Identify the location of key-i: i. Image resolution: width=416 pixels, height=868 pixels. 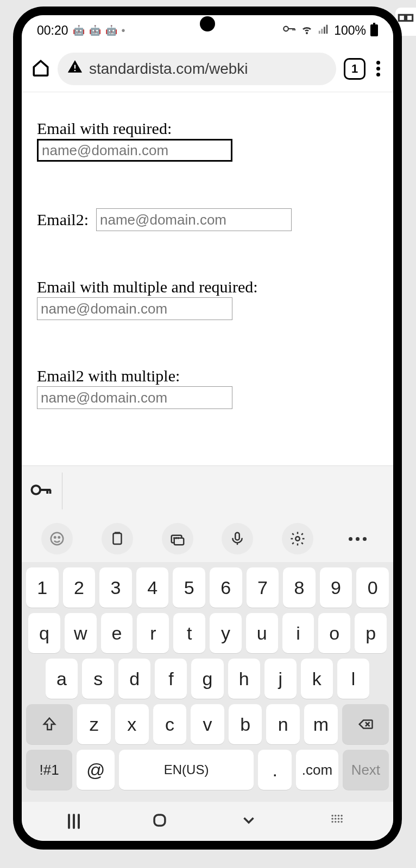
(299, 633).